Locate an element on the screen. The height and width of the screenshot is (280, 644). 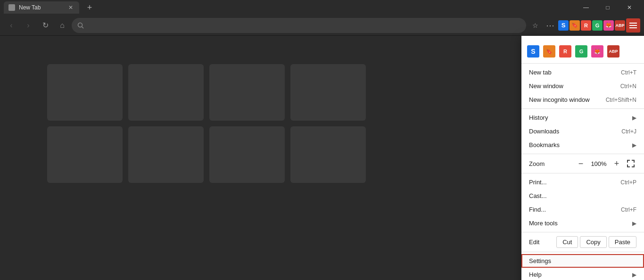
toolbar: ‹ › ↻ ⌂ ☆ ⋯ S 🔖 R G 🦊 ABP is located at coordinates (322, 25).